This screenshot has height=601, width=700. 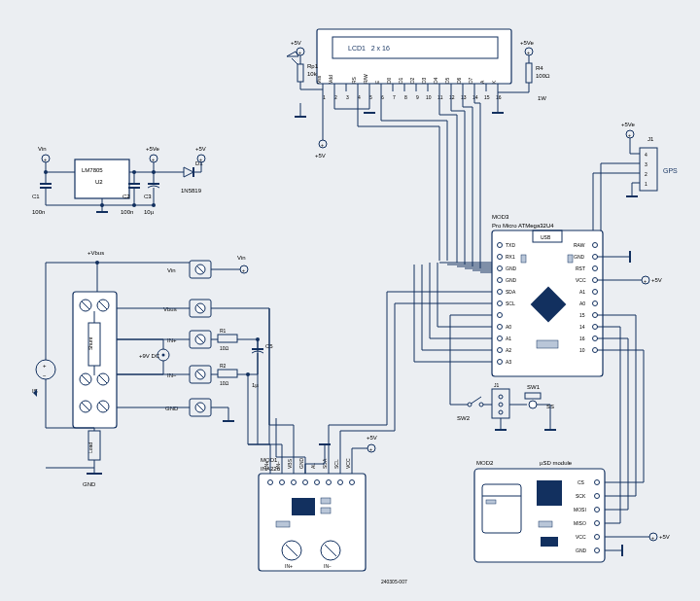 What do you see at coordinates (119, 181) in the screenshot?
I see `power-block: Vin + C1 100n LM7805 U2 C2 100n C3 10µ +…` at bounding box center [119, 181].